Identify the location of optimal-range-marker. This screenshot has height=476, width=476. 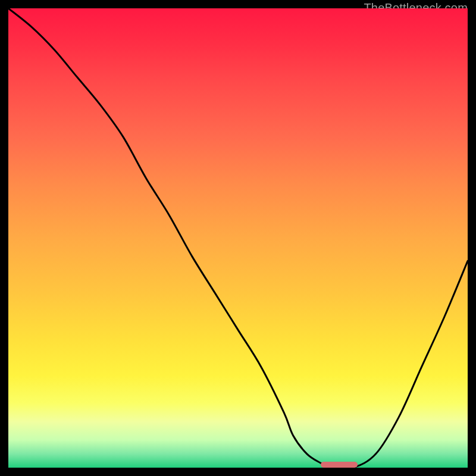
(339, 465).